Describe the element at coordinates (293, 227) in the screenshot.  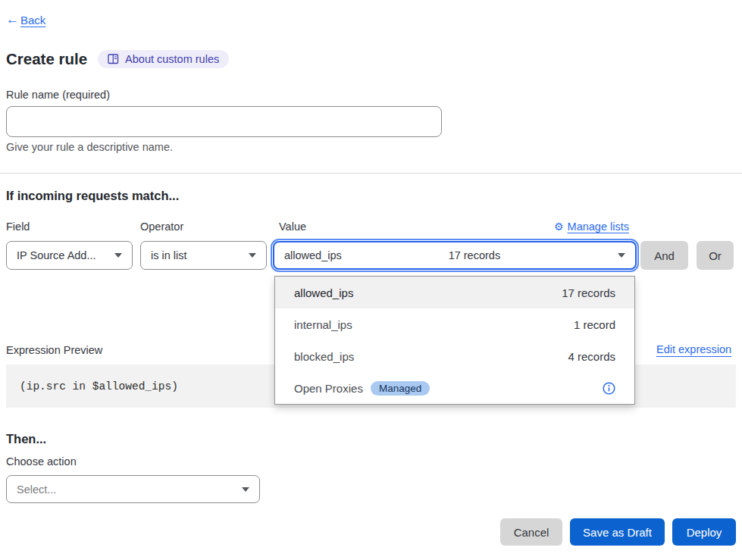
I see `value-label: Value` at that location.